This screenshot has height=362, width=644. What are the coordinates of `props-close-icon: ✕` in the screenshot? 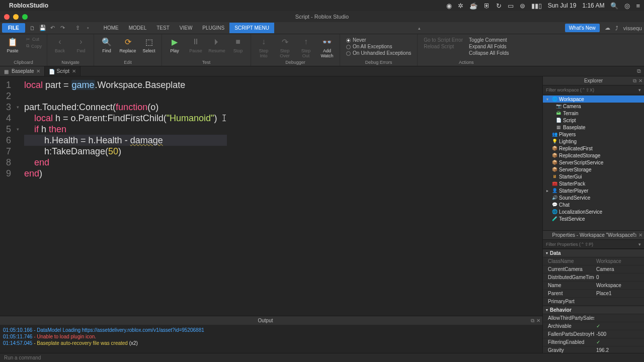 It's located at (640, 235).